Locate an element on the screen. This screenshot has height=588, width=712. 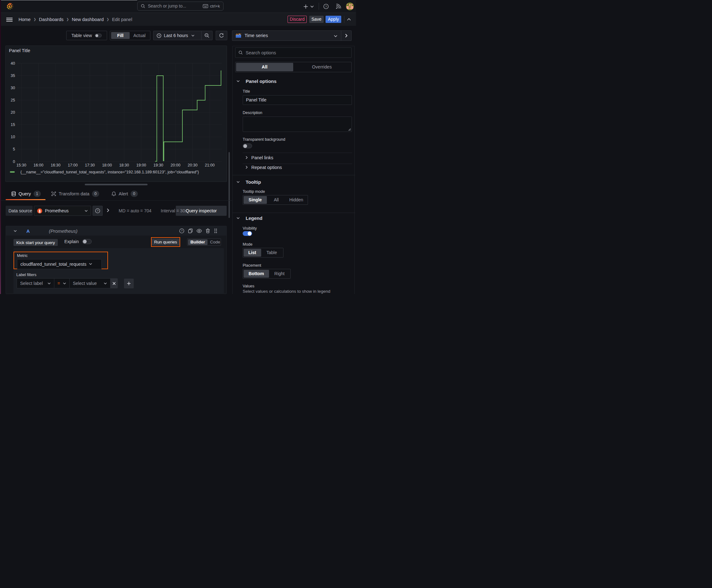
svg-text: 5 is located at coordinates (14, 149).